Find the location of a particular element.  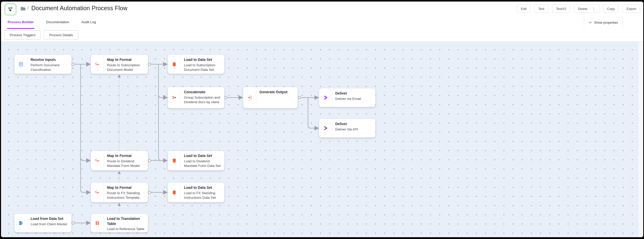

app-header: / Document Automation Process Flow Edit … is located at coordinates (322, 9).